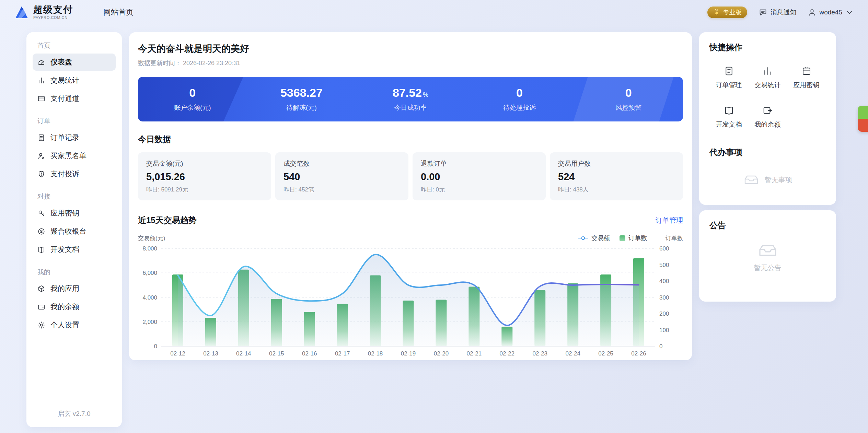  What do you see at coordinates (729, 71) in the screenshot?
I see `order-manage-icon` at bounding box center [729, 71].